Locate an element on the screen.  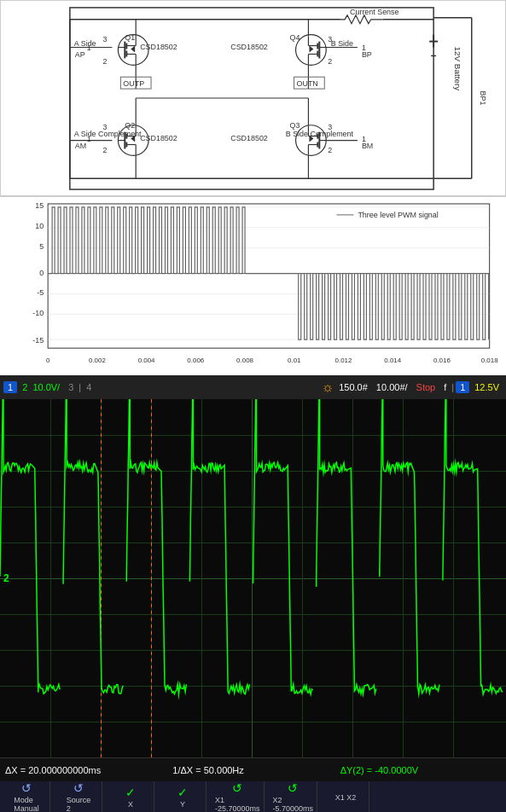
q3-pin3-label: 3 is located at coordinates (329, 127).